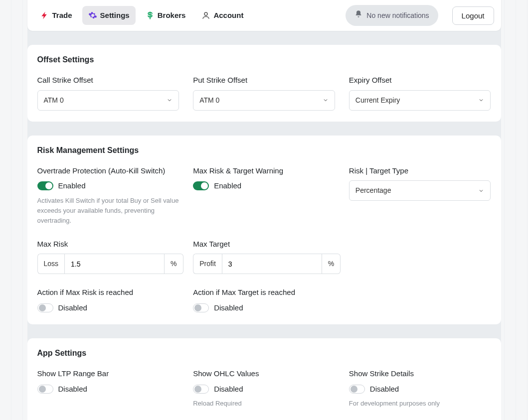  Describe the element at coordinates (45, 15) in the screenshot. I see `bolt-icon` at that location.